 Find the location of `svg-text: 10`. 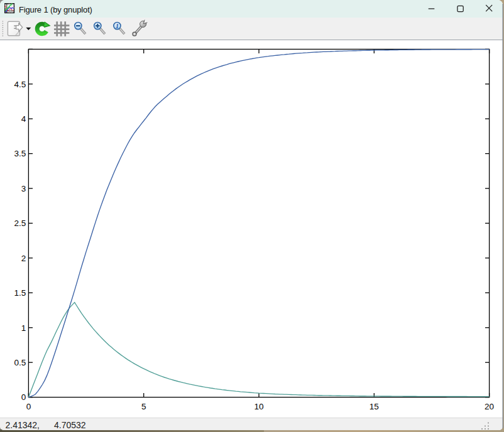

svg-text: 10 is located at coordinates (259, 407).